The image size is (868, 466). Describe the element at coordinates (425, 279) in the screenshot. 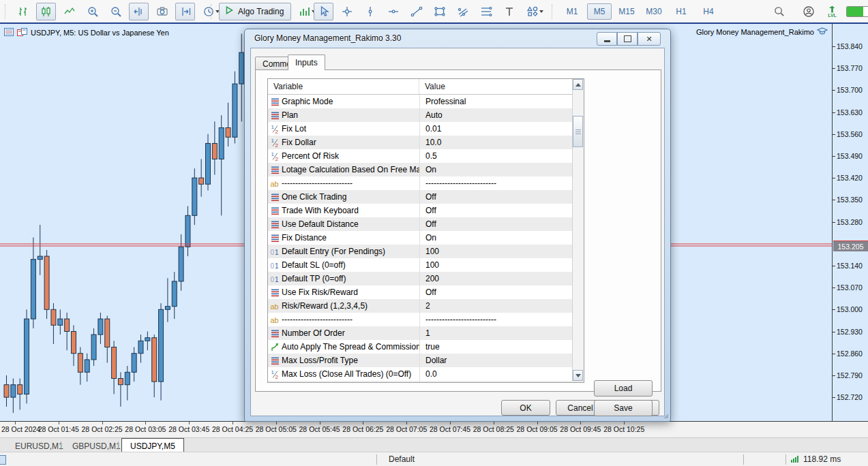

I see `table-row: 01Default TP (0=off)200` at that location.